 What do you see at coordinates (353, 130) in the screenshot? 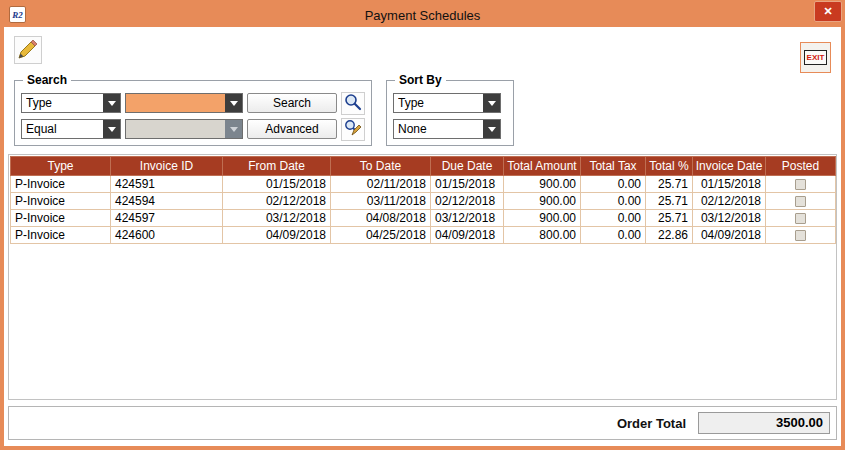
I see `magnifier-pencil-icon` at bounding box center [353, 130].